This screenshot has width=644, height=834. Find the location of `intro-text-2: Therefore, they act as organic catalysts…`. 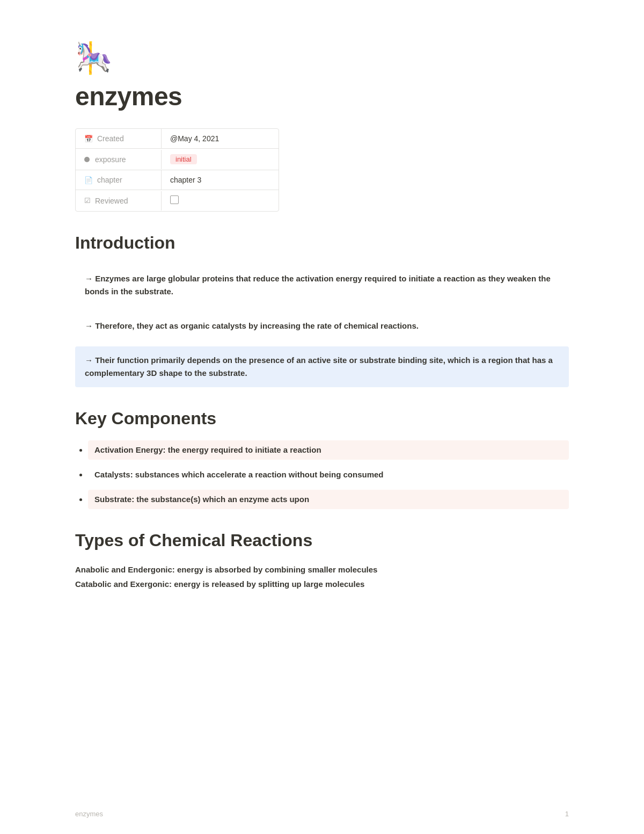

intro-text-2: Therefore, they act as organic catalysts… is located at coordinates (257, 325).